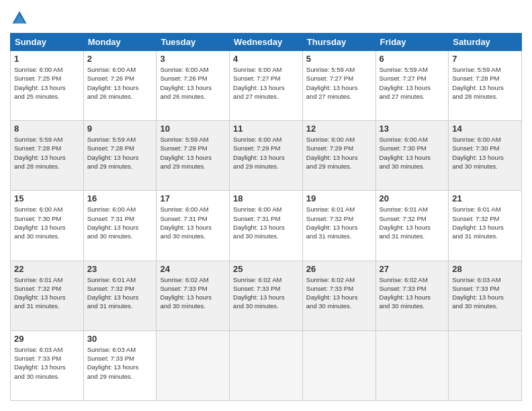  I want to click on day-number: 11, so click(266, 129).